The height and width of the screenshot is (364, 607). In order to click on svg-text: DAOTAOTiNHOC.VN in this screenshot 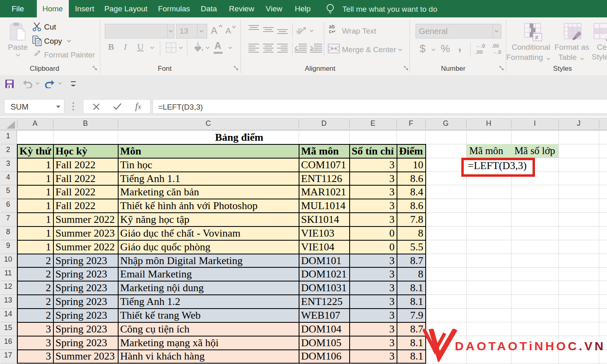, I will do `click(529, 346)`.